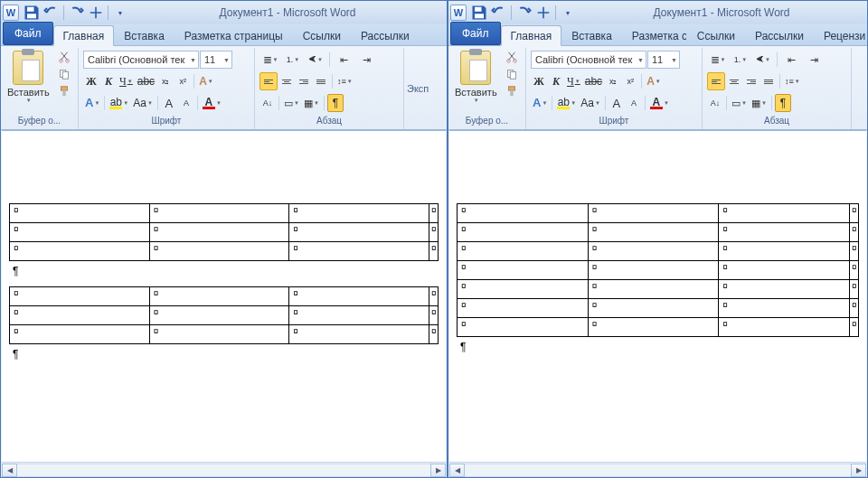  What do you see at coordinates (458, 470) in the screenshot?
I see `scroll-left-icon: ◀` at bounding box center [458, 470].